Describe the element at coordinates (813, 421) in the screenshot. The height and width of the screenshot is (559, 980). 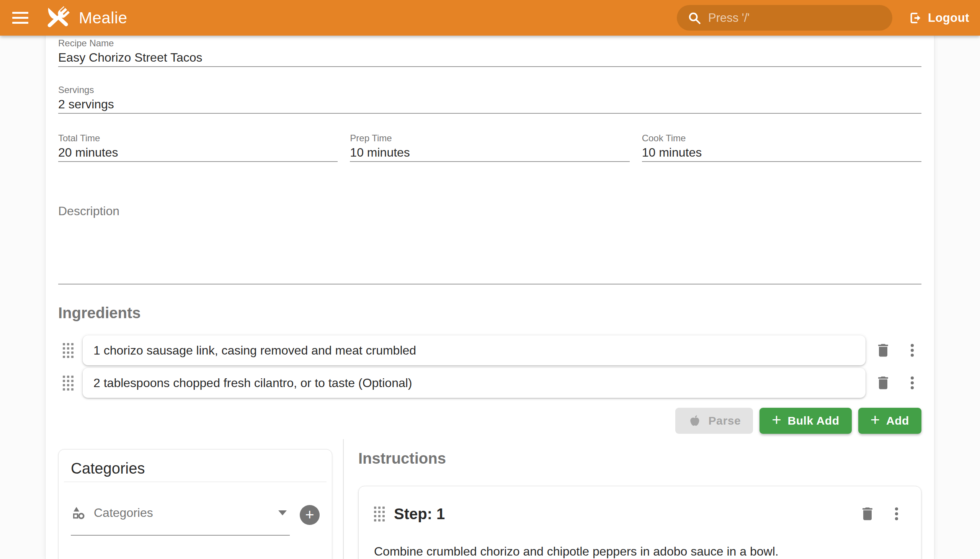
I see `bulk-add-label: Bulk Add` at that location.